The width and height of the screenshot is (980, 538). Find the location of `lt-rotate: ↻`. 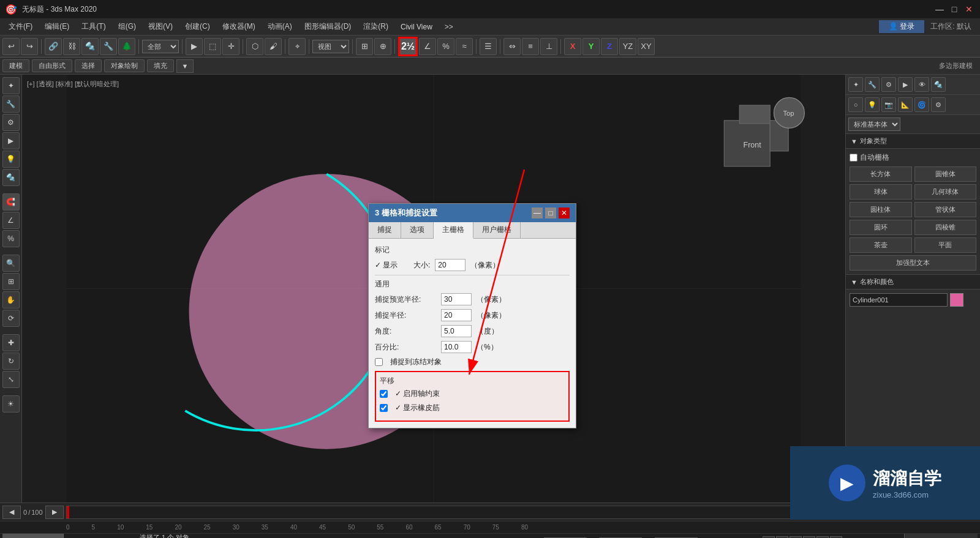

lt-rotate: ↻ is located at coordinates (11, 361).